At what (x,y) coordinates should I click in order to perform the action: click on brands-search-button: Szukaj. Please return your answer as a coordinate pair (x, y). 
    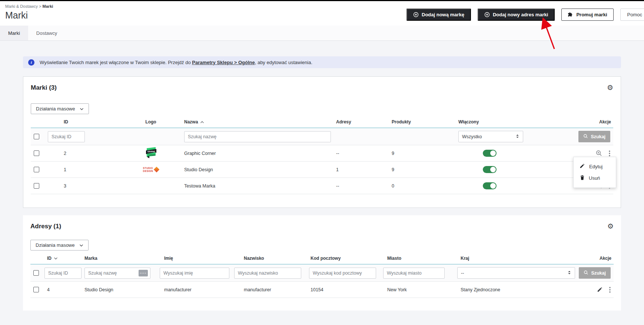
    Looking at the image, I should click on (594, 136).